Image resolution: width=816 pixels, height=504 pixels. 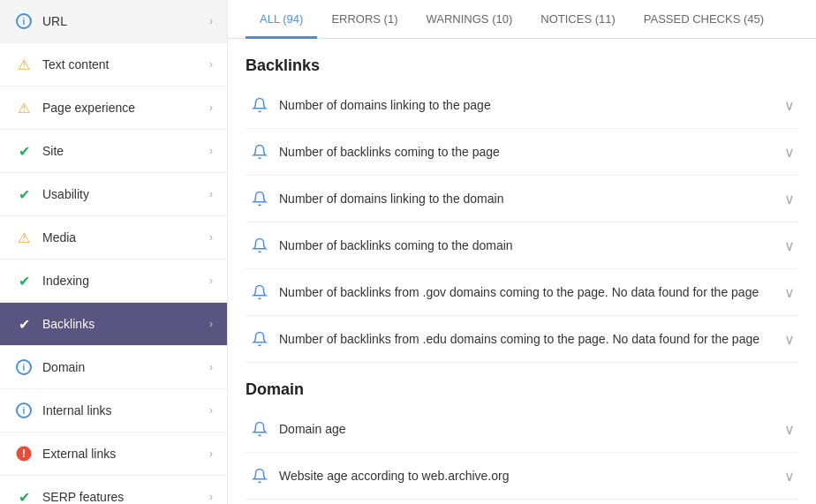 What do you see at coordinates (113, 194) in the screenshot?
I see `sidebar-item-usability: ✔ Usability ›` at bounding box center [113, 194].